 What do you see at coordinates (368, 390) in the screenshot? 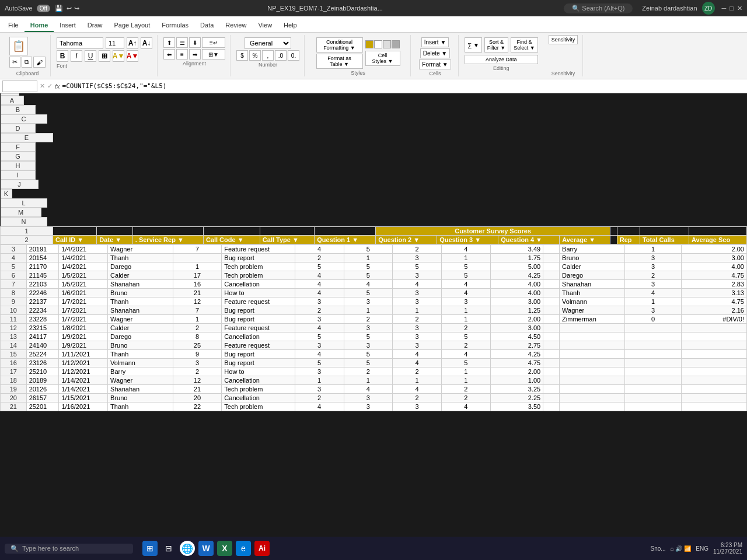
I see `cell-q2-16: 4` at bounding box center [368, 390].